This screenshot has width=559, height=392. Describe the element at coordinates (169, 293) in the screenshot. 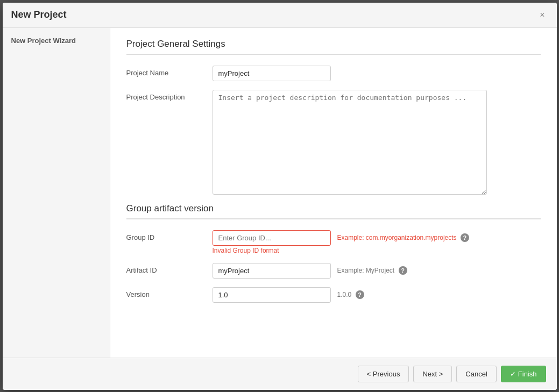

I see `version-label: Version` at that location.